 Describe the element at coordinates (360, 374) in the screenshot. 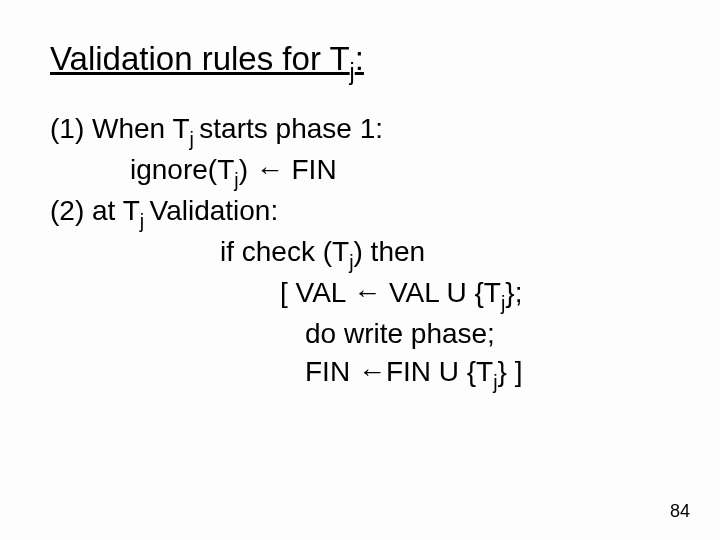

I see `rule-2-fin: FIN ←FIN U {Tj} ]` at that location.